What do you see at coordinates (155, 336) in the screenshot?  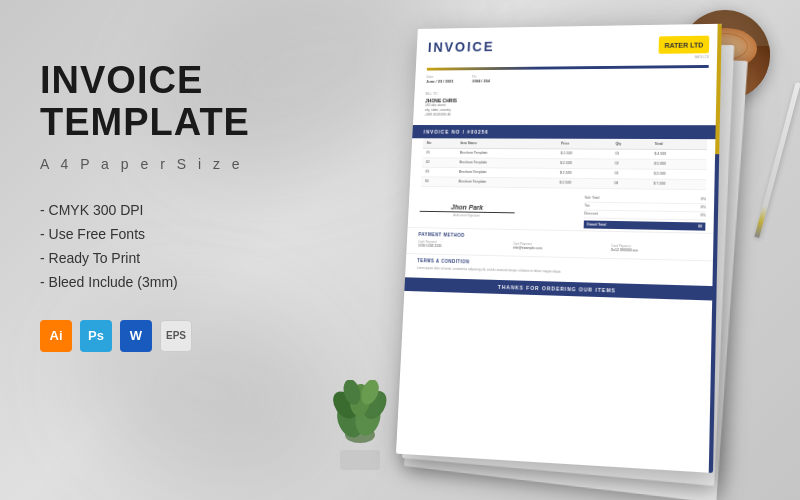 I see `software-icons: Ai Ps W EPS` at bounding box center [155, 336].